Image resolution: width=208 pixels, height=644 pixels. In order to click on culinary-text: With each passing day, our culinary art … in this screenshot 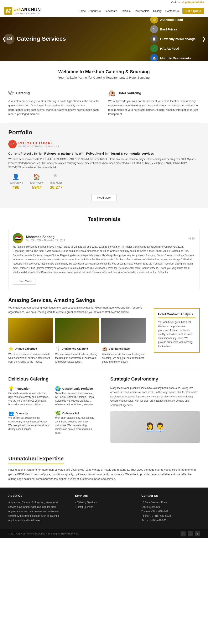, I will do `click(76, 426)`.